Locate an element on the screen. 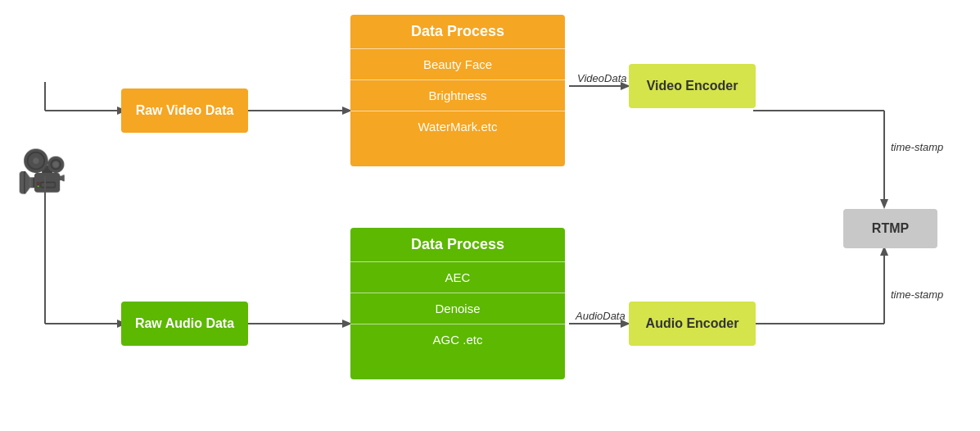  audio-encoder-label: Audio Encoder is located at coordinates (693, 324).